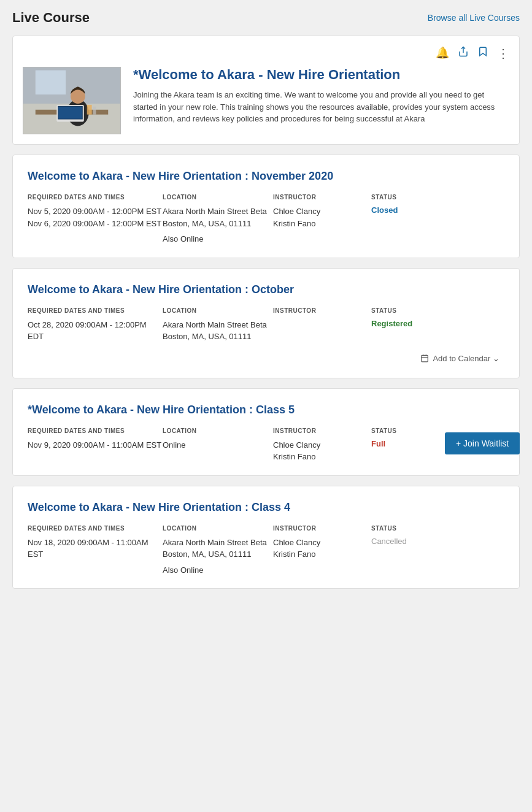 Image resolution: width=532 pixels, height=812 pixels. Describe the element at coordinates (408, 324) in the screenshot. I see `status-value: Registered` at that location.